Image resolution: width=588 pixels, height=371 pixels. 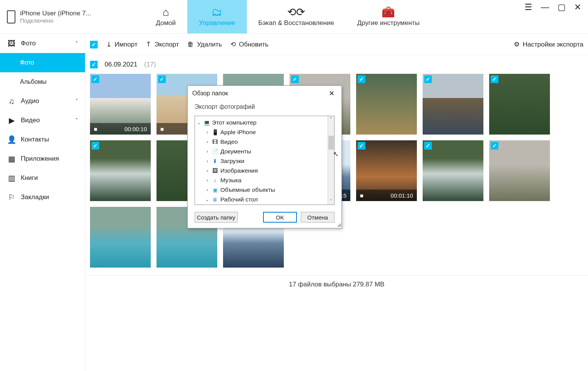 What do you see at coordinates (337, 65) in the screenshot?
I see `date-header: ✓ 06.09.2021 (17)` at bounding box center [337, 65].